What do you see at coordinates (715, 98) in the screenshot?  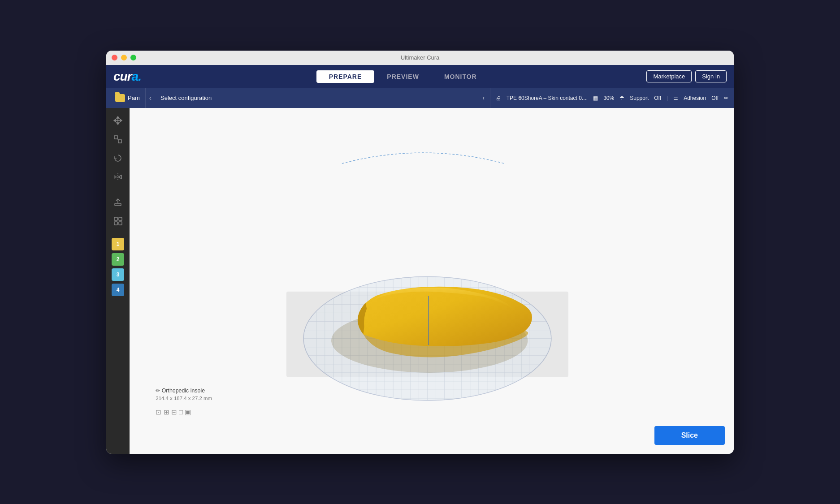 I see `adhesion-value: Off` at bounding box center [715, 98].